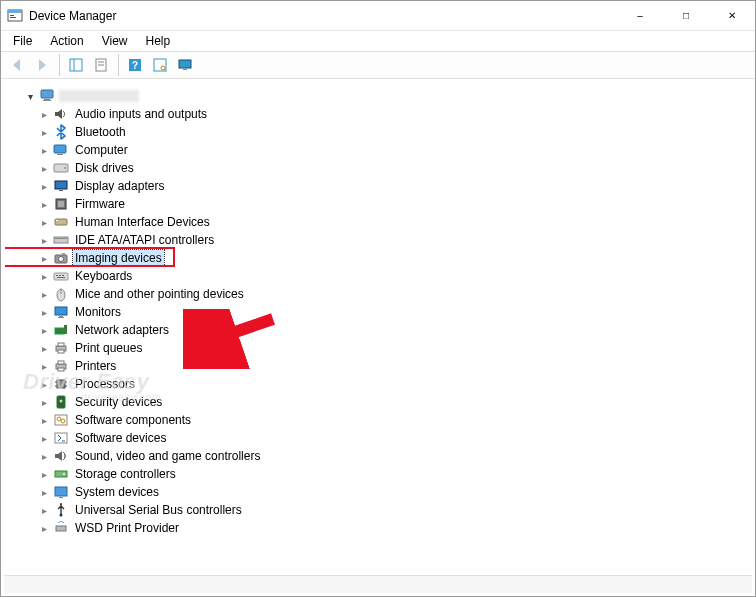  What do you see at coordinates (380, 456) in the screenshot?
I see `tree-item: Sound, video and game controllers` at bounding box center [380, 456].